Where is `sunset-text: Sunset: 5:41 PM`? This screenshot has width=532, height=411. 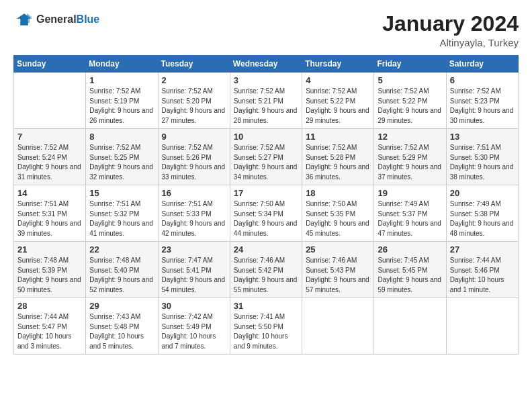
sunset-text: Sunset: 5:41 PM is located at coordinates (187, 270).